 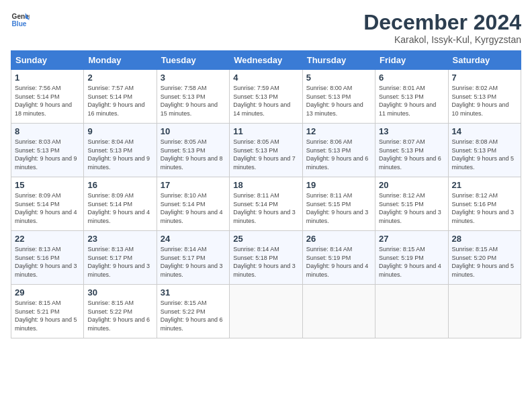 I want to click on day-number: 10, so click(x=193, y=132).